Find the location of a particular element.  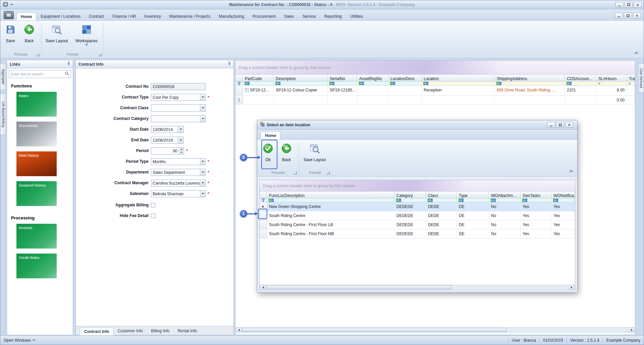

column-header-gentasks: GenTasks is located at coordinates (536, 195).